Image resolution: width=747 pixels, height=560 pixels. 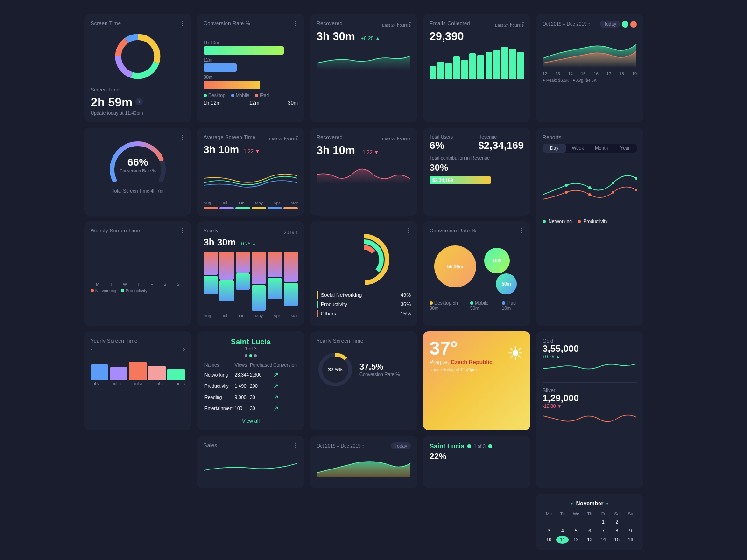 What do you see at coordinates (364, 172) in the screenshot?
I see `recovered-bottom-card: Recovered Last 24 hours ↕ 3h 10m -1.22 ▼` at bounding box center [364, 172].